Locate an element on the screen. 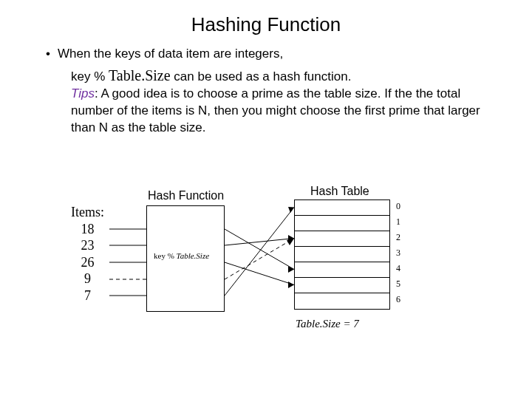  item-1: 23 is located at coordinates (87, 245).